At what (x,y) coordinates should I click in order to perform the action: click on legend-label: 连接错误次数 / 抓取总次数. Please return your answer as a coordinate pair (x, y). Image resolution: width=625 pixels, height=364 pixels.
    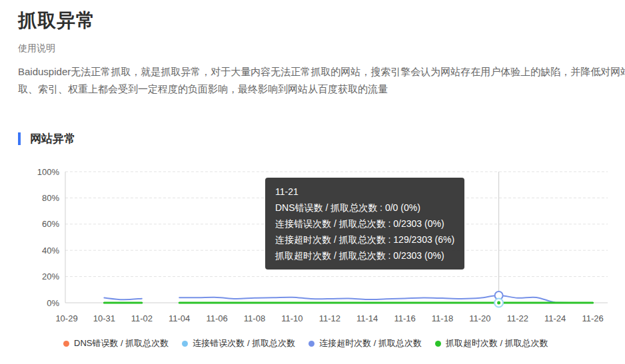
    Looking at the image, I should click on (244, 343).